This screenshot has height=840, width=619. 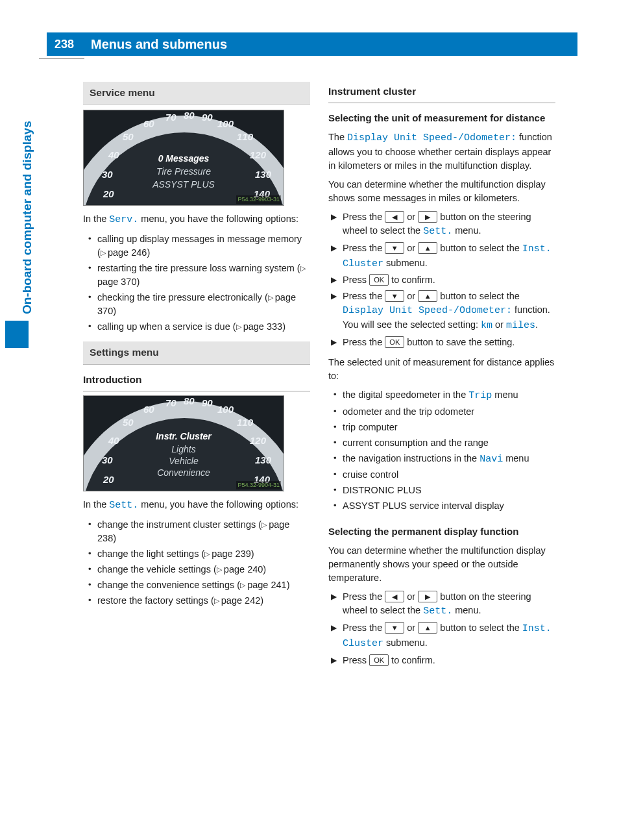 What do you see at coordinates (442, 117) in the screenshot?
I see `unit-head: Selecting the unit of measurement for di…` at bounding box center [442, 117].